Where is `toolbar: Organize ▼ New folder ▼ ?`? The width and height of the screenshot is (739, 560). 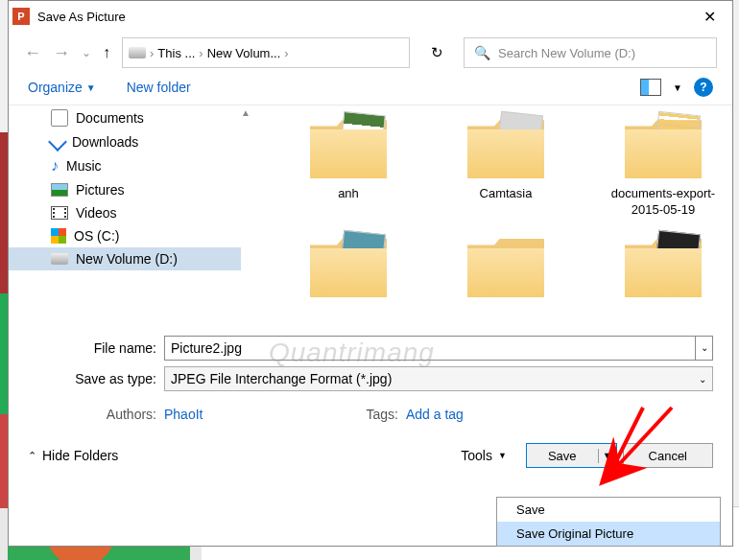
toolbar: Organize ▼ New folder ▼ ? is located at coordinates (370, 90).